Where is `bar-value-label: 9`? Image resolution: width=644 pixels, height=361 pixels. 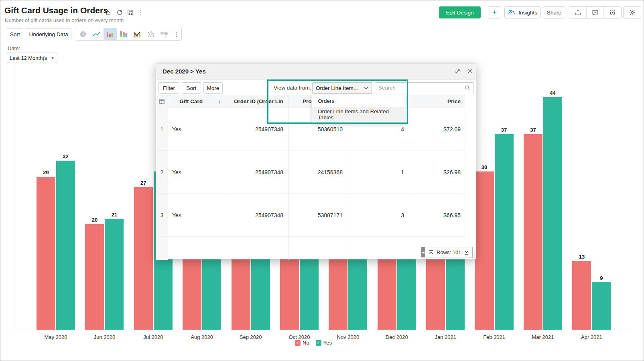 bar-value-label: 9 is located at coordinates (601, 278).